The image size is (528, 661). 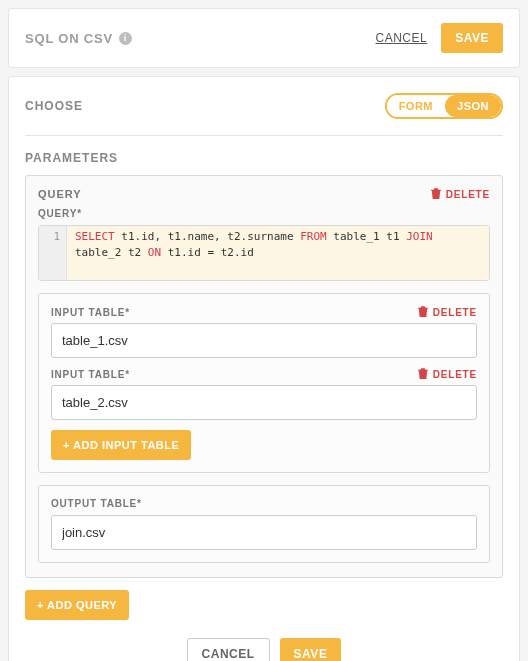 What do you see at coordinates (460, 194) in the screenshot?
I see `delete-query-button: DELETE` at bounding box center [460, 194].